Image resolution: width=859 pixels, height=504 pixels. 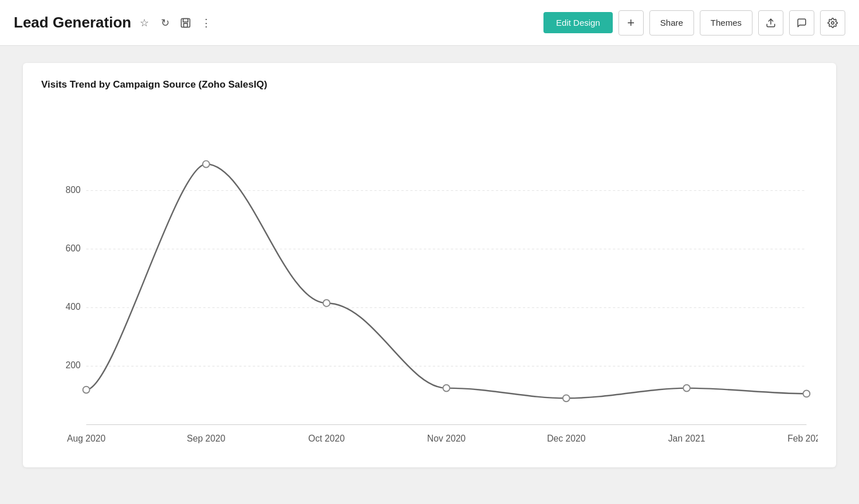 What do you see at coordinates (326, 439) in the screenshot?
I see `svg-text: Oct 2020` at bounding box center [326, 439].